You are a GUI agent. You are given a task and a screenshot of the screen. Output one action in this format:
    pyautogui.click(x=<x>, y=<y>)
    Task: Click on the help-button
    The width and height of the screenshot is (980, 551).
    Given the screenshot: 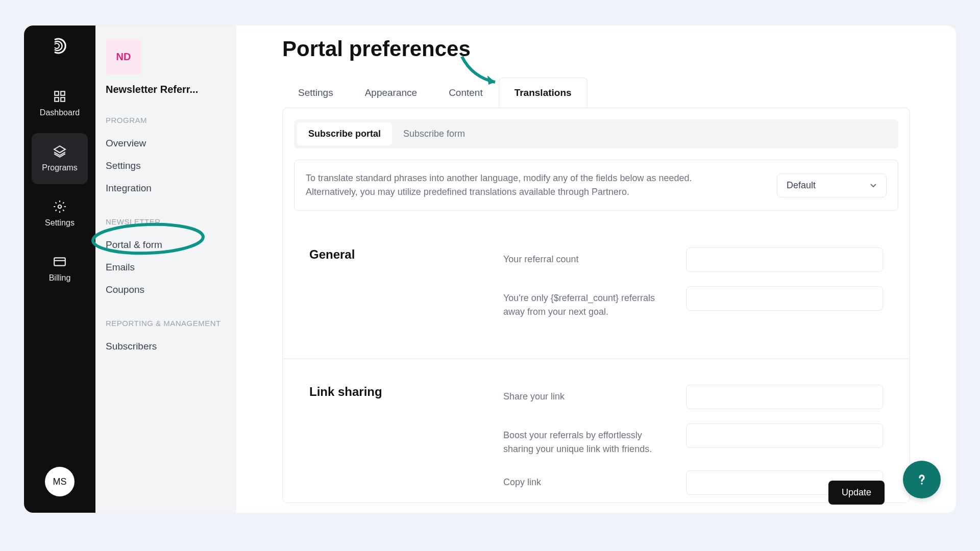 What is the action you would take?
    pyautogui.click(x=922, y=480)
    